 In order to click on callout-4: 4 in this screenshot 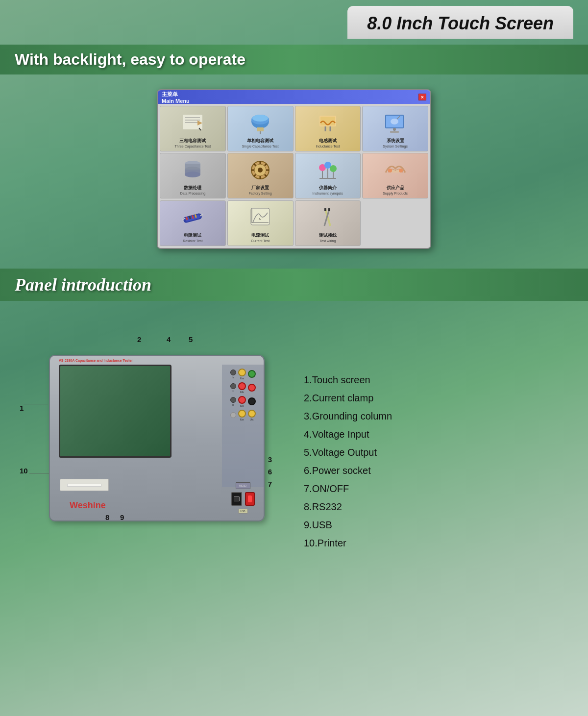, I will do `click(169, 339)`.